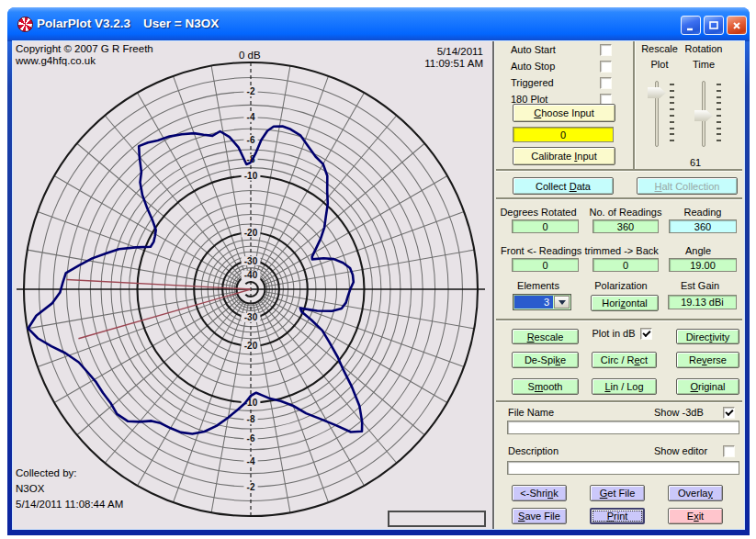  What do you see at coordinates (707, 387) in the screenshot?
I see `original-button: Original` at bounding box center [707, 387].